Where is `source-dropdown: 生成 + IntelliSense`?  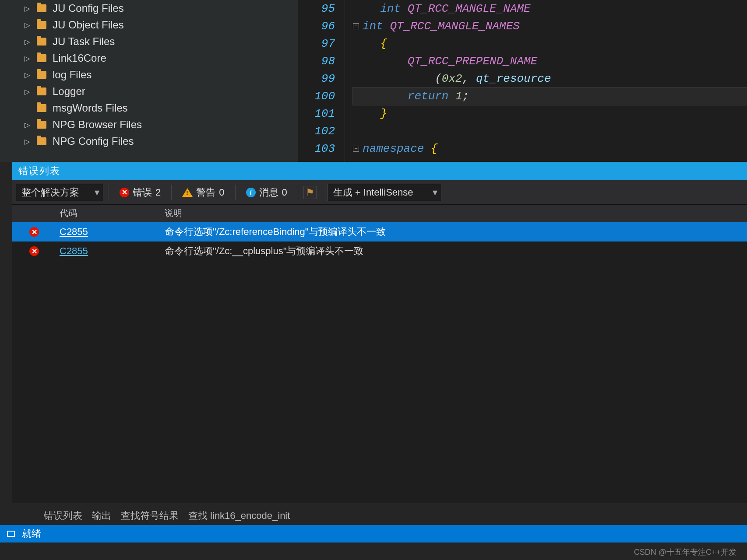 source-dropdown: 生成 + IntelliSense is located at coordinates (384, 192).